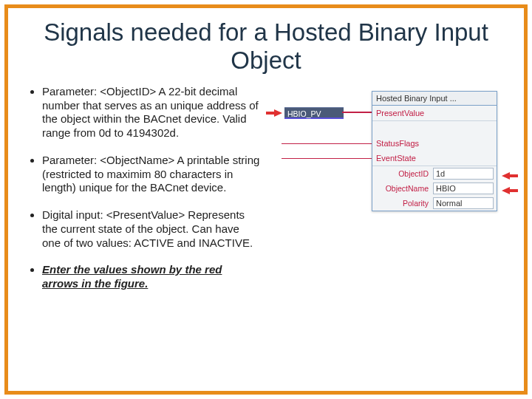 Image resolution: width=532 pixels, height=399 pixels. Describe the element at coordinates (505, 176) in the screenshot. I see `arrow-object-id-icon` at that location.